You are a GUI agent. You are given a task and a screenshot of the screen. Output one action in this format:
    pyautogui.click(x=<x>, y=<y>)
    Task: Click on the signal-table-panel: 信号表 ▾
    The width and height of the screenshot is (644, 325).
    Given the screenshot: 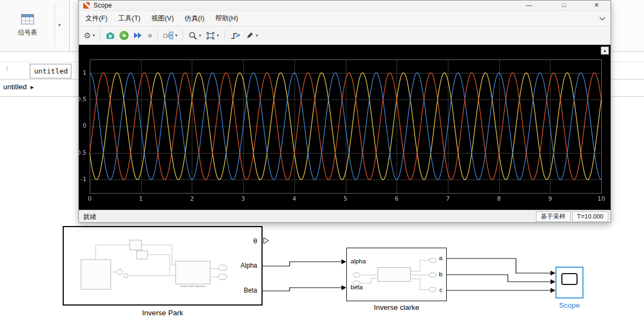 What is the action you would take?
    pyautogui.click(x=35, y=26)
    